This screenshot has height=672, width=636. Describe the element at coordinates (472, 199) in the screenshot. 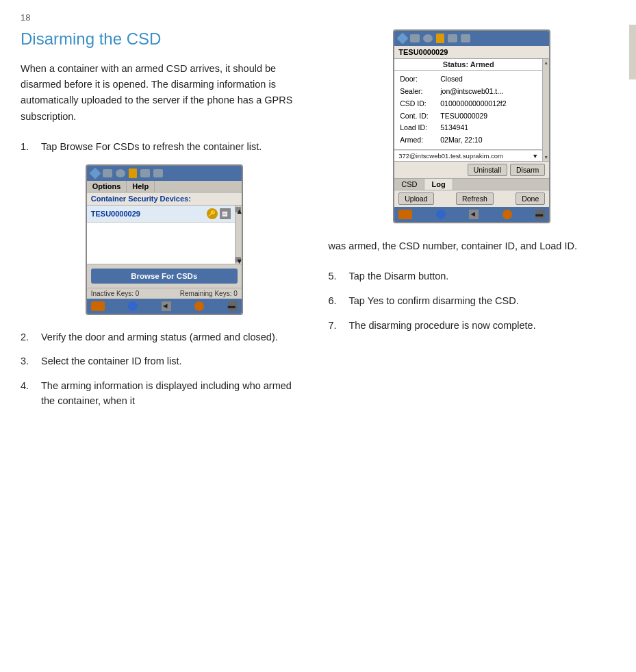

I see `phone-bottom-buttons: Upload Refresh Done` at that location.